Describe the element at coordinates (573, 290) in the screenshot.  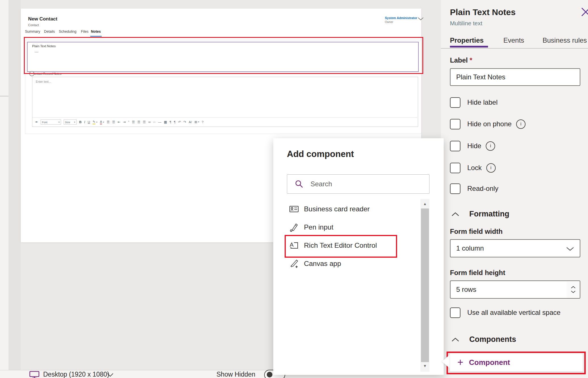
I see `stepper-buttons` at that location.